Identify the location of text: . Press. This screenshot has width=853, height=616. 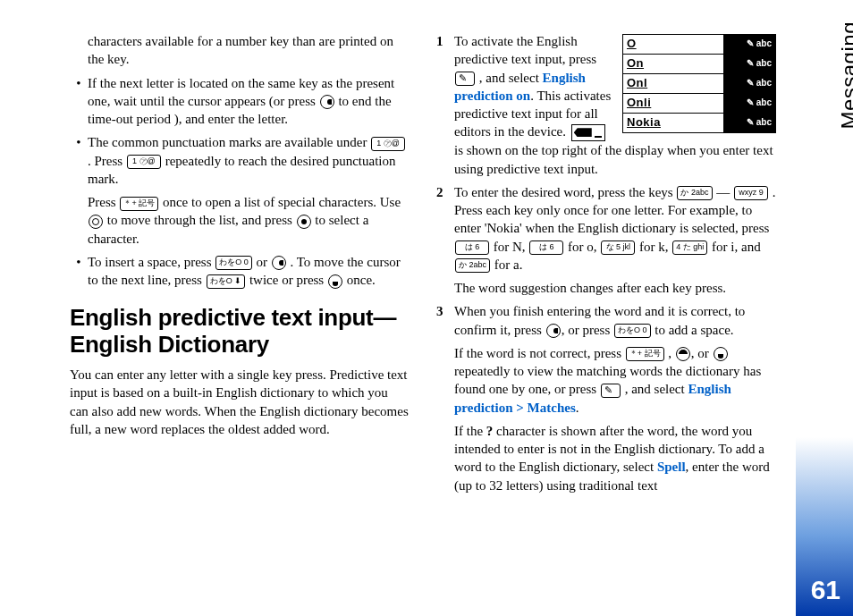
(107, 161).